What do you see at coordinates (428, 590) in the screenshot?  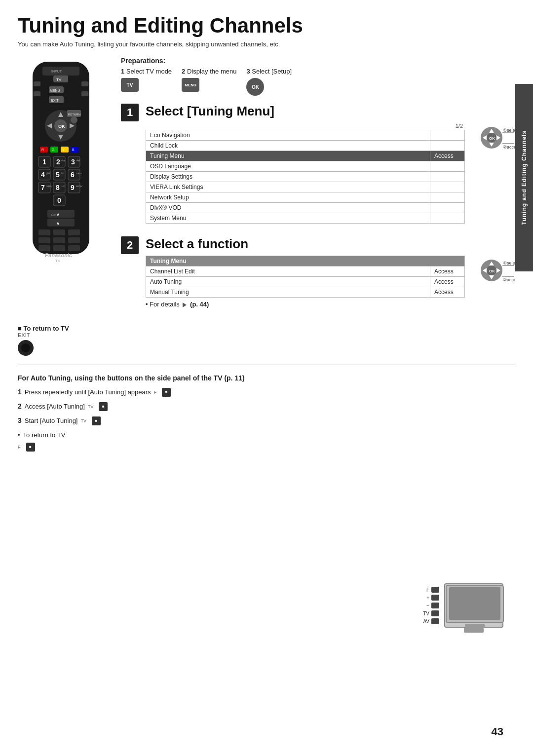 I see `side-label-f: F` at bounding box center [428, 590].